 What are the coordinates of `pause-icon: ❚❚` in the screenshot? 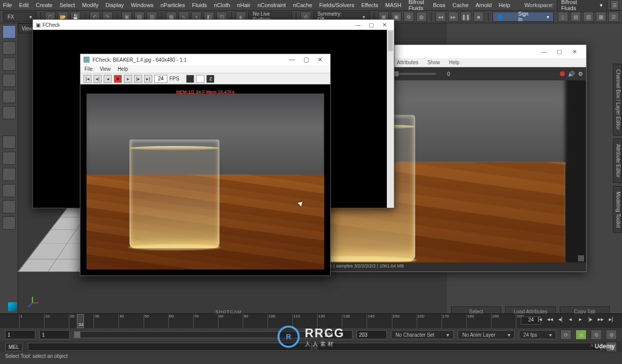 It's located at (466, 17).